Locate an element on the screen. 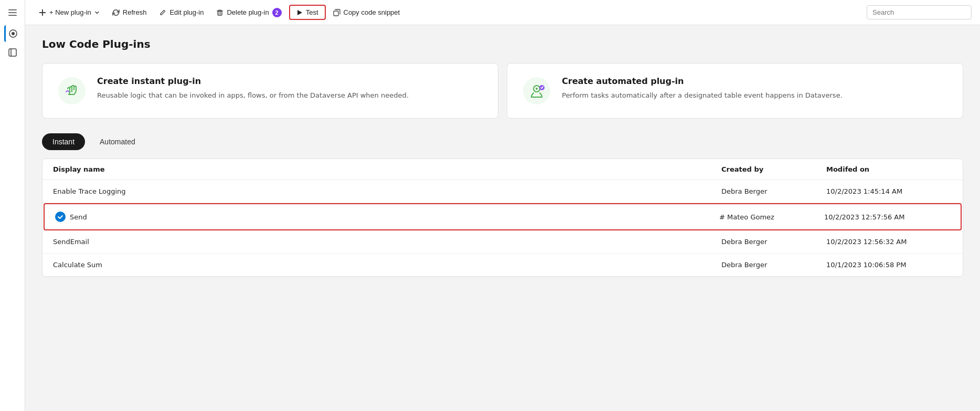 This screenshot has height=411, width=980. automated-card-title: Create automated plug-in is located at coordinates (702, 81).